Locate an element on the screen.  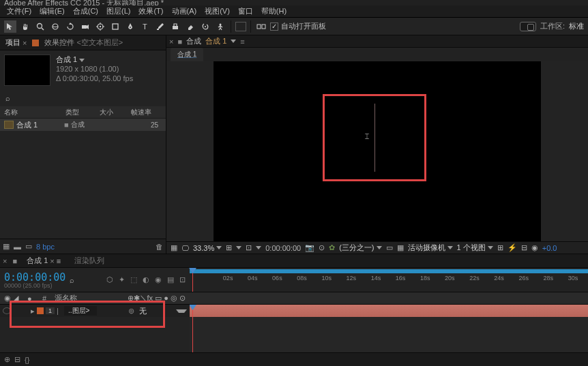
time-ruler: 02s04s06s08s10s12s14s16s18s20s22s24s26s2… is located at coordinates (389, 279).